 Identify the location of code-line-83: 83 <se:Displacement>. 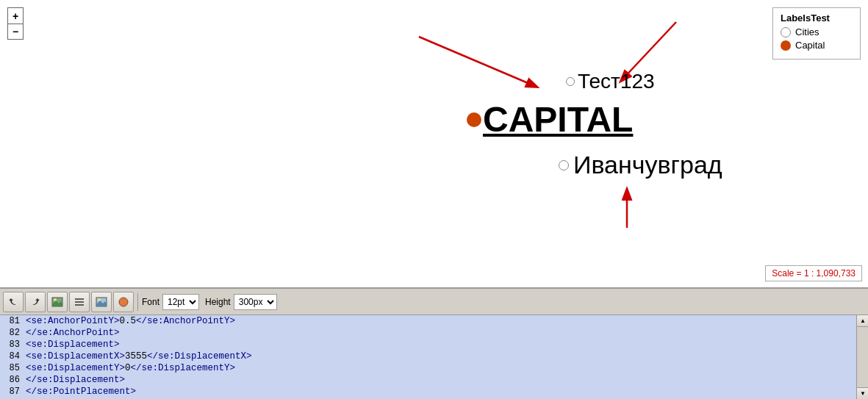
(434, 345).